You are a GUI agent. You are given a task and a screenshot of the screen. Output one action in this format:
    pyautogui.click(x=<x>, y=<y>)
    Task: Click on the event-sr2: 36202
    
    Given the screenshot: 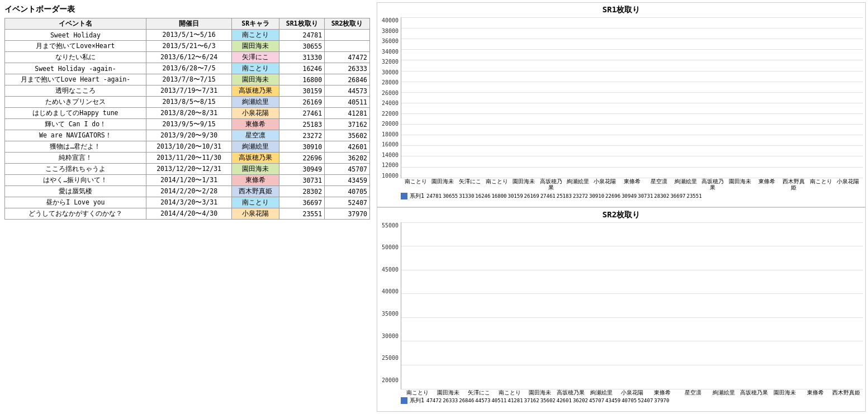 What is the action you would take?
    pyautogui.click(x=348, y=158)
    